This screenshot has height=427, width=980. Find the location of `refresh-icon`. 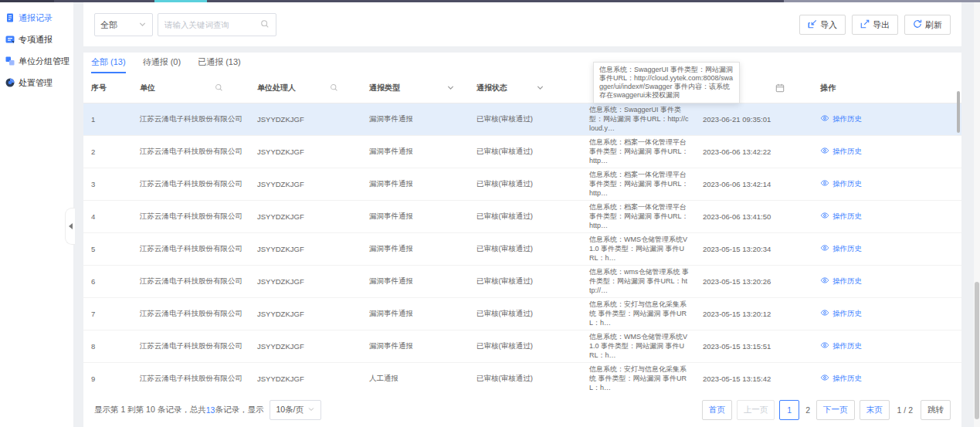

refresh-icon is located at coordinates (917, 25).